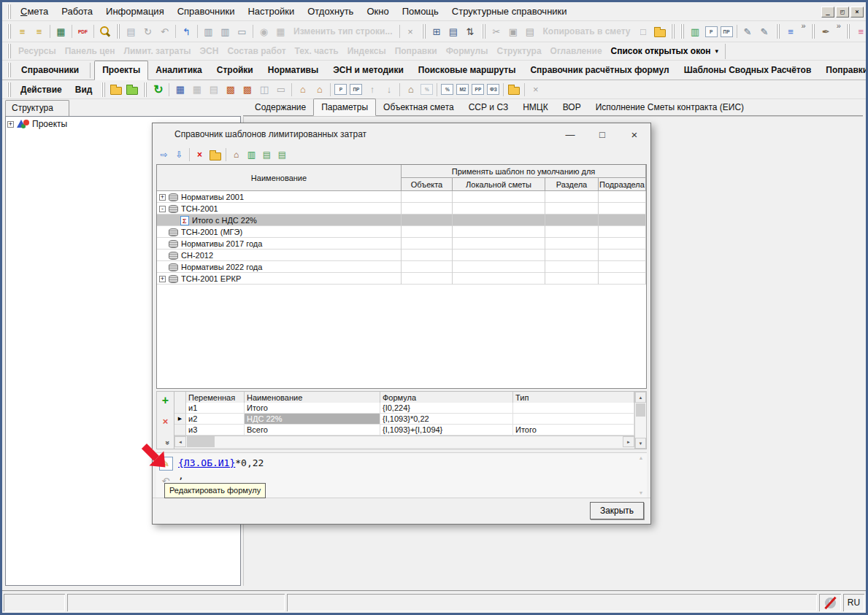  What do you see at coordinates (37, 108) in the screenshot?
I see `tab-structura: Структура` at bounding box center [37, 108].